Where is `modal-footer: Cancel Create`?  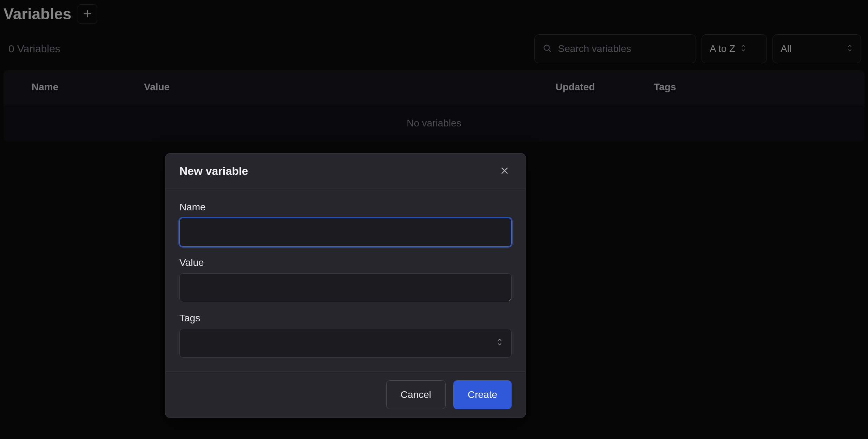
modal-footer: Cancel Create is located at coordinates (346, 395).